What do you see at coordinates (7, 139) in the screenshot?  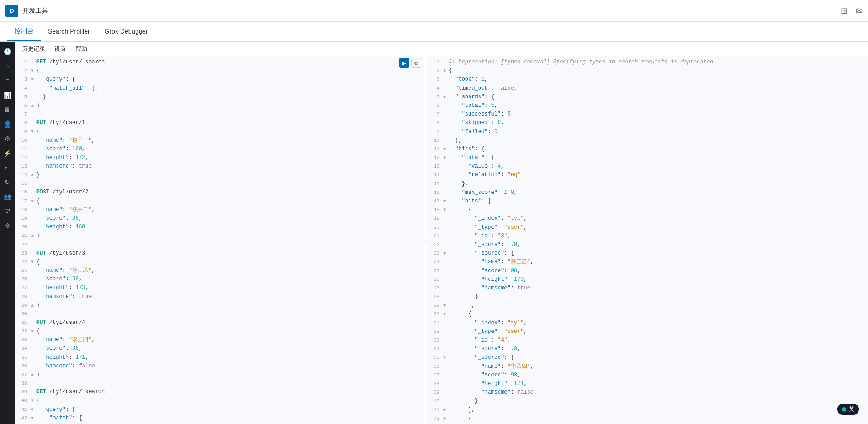 I see `sidebar-icon-gear: ⚙` at bounding box center [7, 139].